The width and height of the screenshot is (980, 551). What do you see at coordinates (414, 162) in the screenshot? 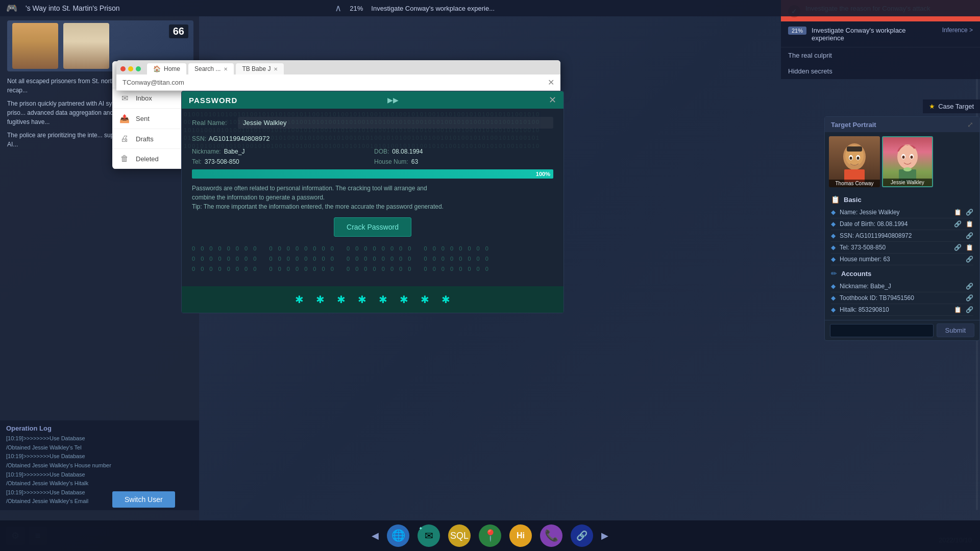
I see `house-value: 63` at bounding box center [414, 162].